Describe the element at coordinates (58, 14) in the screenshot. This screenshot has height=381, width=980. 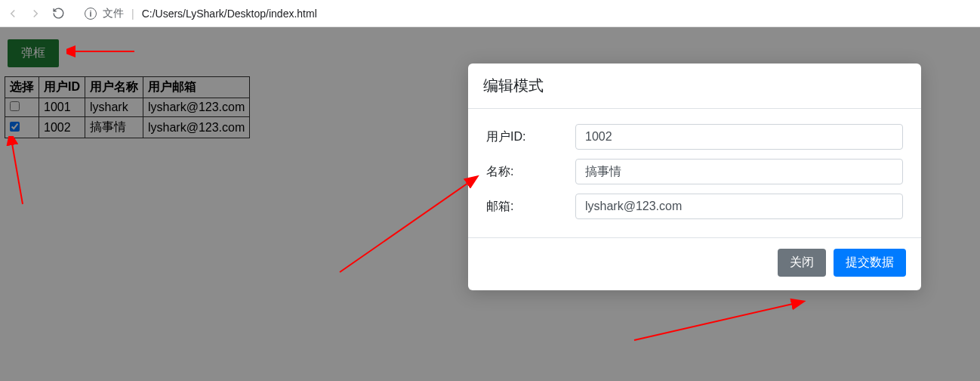
I see `reload-icon` at that location.